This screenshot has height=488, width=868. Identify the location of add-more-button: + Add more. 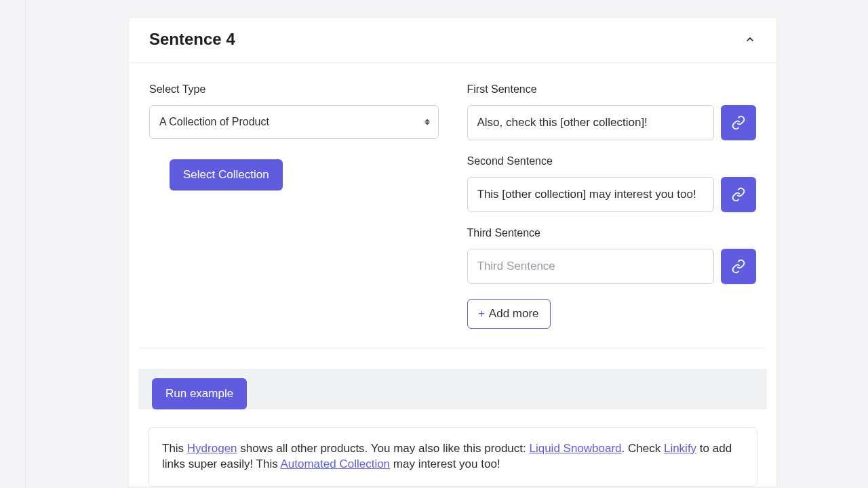
(509, 314).